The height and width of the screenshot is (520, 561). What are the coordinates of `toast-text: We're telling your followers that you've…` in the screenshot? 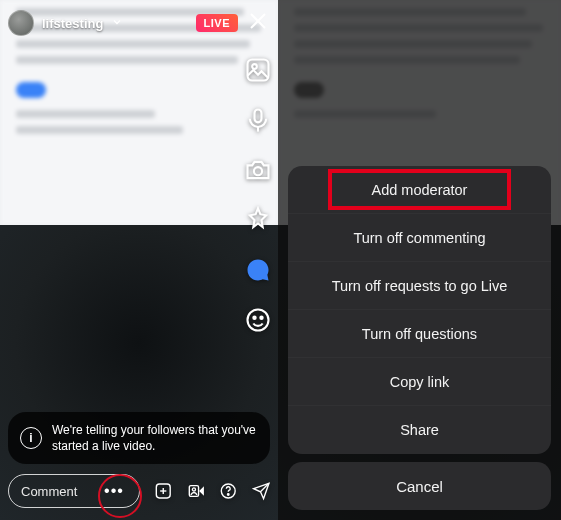 It's located at (155, 438).